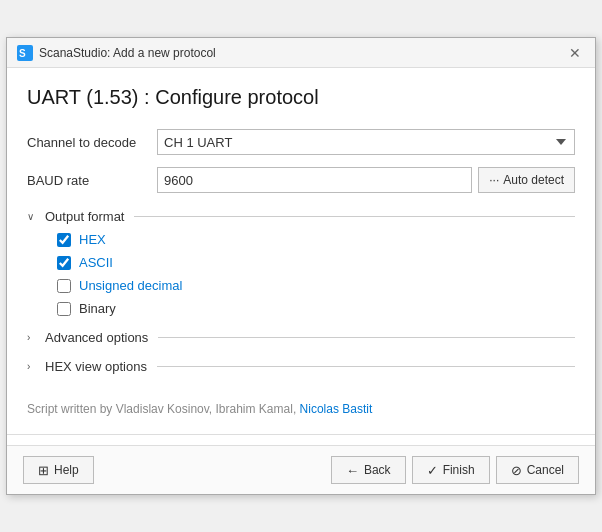 The height and width of the screenshot is (532, 602). What do you see at coordinates (96, 338) in the screenshot?
I see `advanced-options-label: Advanced options` at bounding box center [96, 338].